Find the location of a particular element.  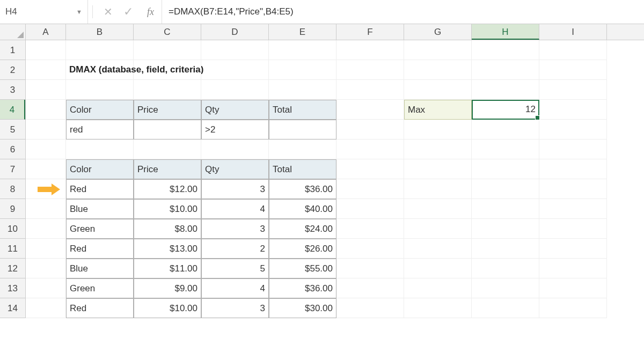

cell-E5 is located at coordinates (303, 130).